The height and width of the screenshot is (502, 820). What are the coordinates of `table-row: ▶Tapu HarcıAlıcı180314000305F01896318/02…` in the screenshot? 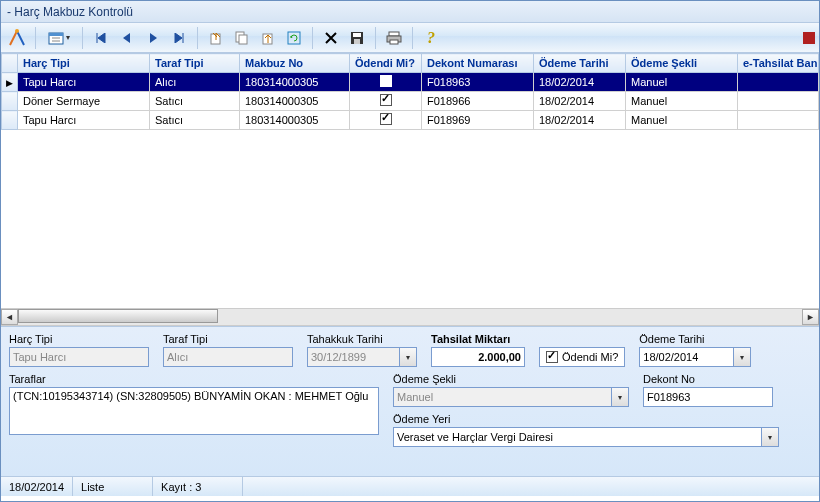 It's located at (410, 82).